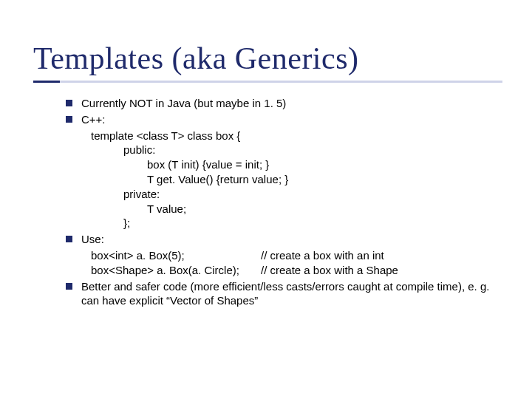 This screenshot has height=399, width=532. I want to click on code-use-row: box<int> a. Box(5); // create a box with…, so click(297, 256).